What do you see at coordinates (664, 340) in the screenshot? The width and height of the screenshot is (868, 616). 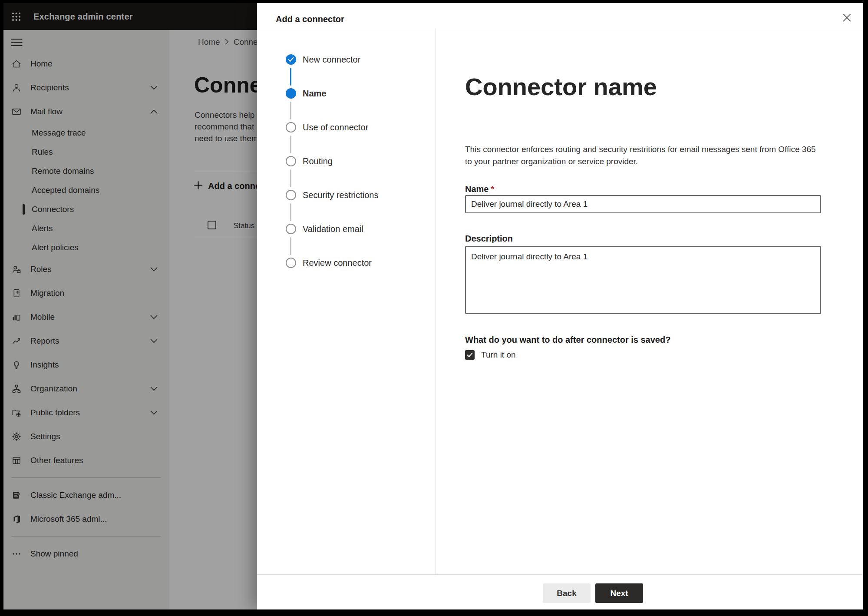 I see `after-save-question: What do you want to do after connector i…` at bounding box center [664, 340].